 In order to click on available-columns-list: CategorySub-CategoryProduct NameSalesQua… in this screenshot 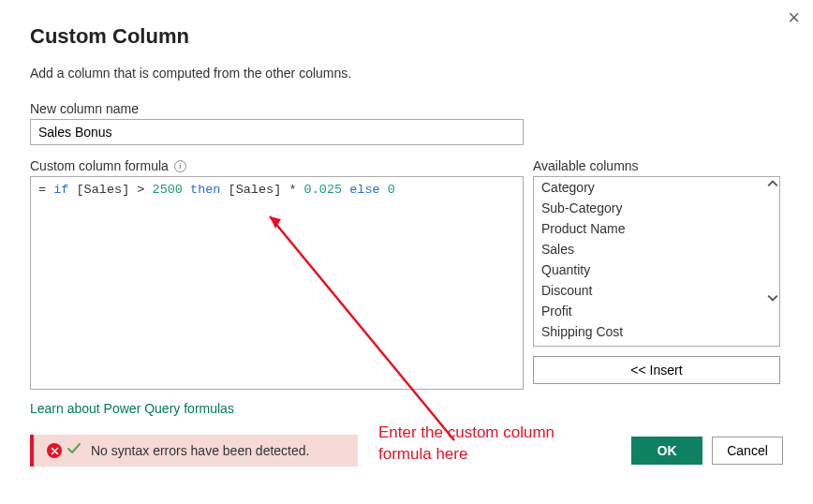, I will do `click(657, 261)`.